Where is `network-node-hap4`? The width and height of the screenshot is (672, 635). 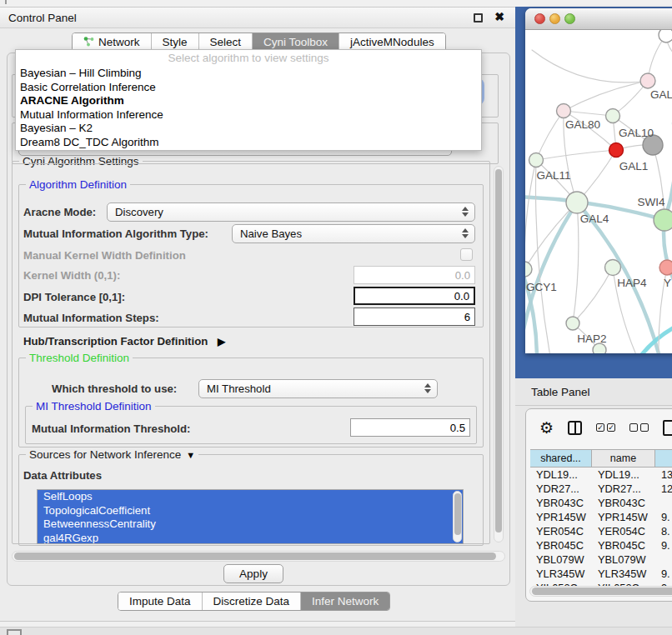
network-node-hap4 is located at coordinates (614, 268).